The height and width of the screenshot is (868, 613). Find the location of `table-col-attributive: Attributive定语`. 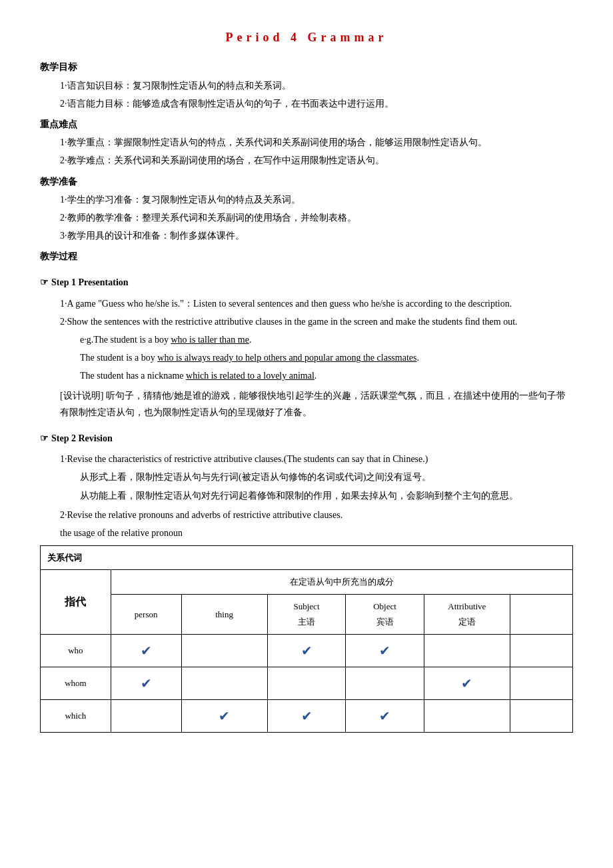

table-col-attributive: Attributive定语 is located at coordinates (466, 614).